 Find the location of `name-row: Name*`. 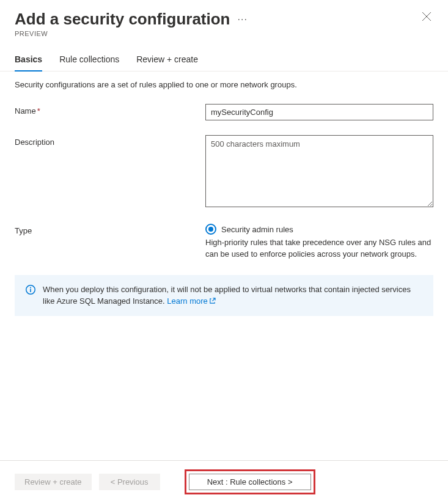

name-row: Name* is located at coordinates (224, 112).